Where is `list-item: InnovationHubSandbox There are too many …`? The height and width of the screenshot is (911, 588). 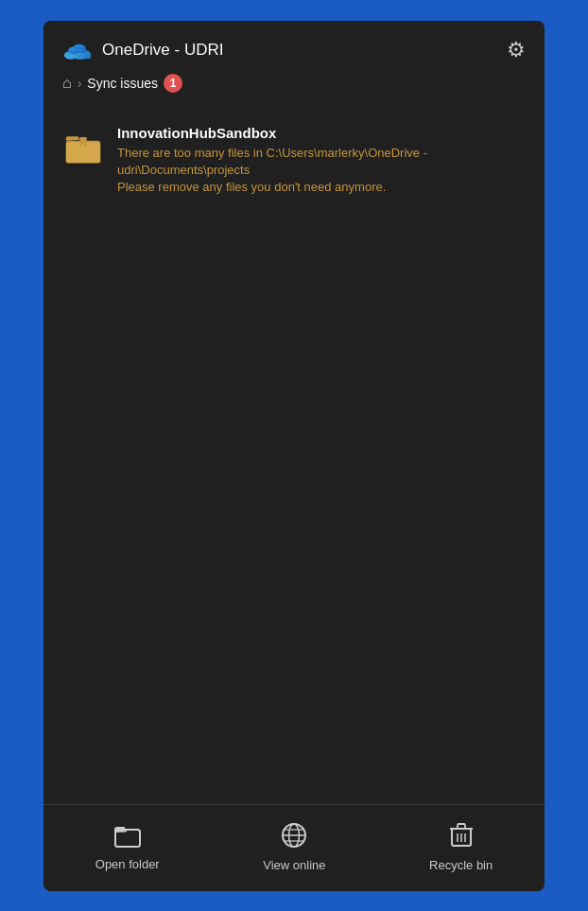 list-item: InnovationHubSandbox There are too many … is located at coordinates (294, 161).